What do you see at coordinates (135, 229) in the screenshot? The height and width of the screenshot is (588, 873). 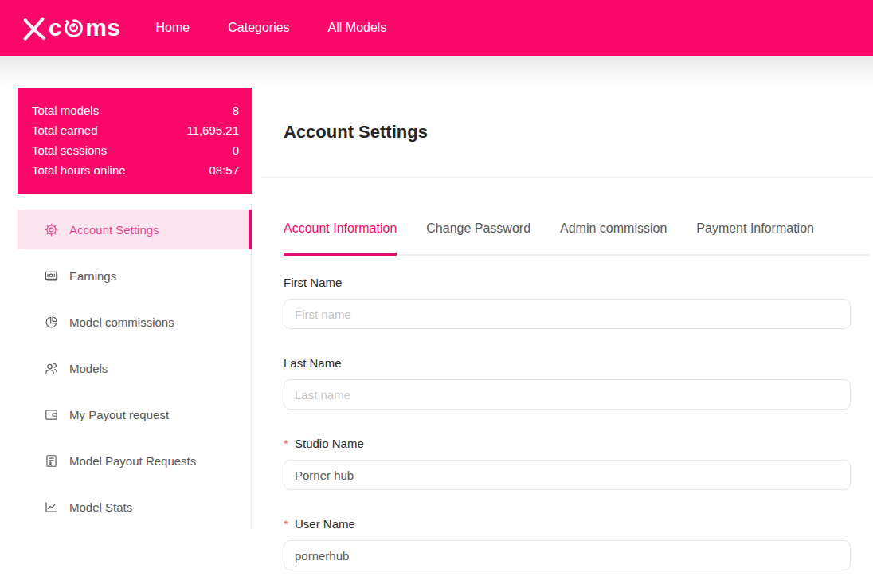 I see `sidebar-item-account-settings: Account Settings` at bounding box center [135, 229].